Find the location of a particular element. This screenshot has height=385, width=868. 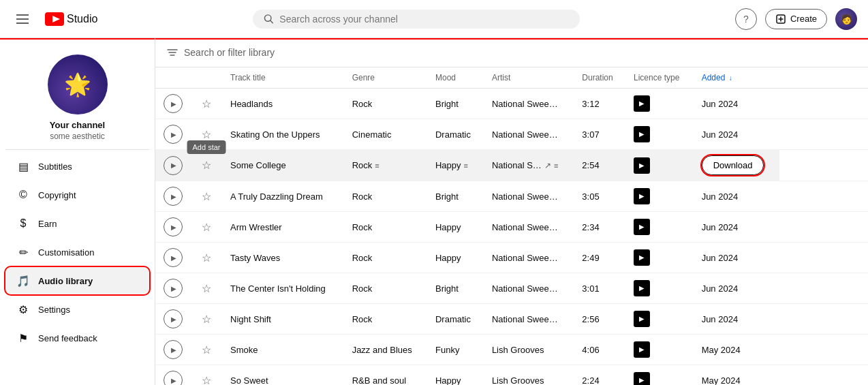

sidebar-item-copyright: © Copyright is located at coordinates (78, 195).